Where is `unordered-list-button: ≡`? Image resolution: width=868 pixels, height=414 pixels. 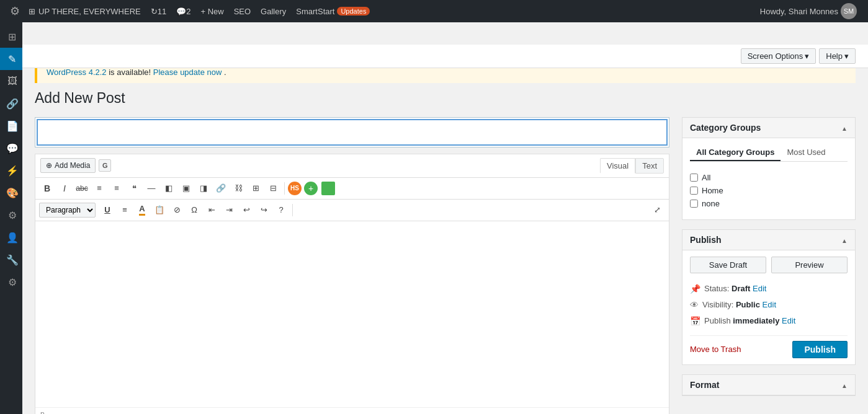 unordered-list-button: ≡ is located at coordinates (99, 188).